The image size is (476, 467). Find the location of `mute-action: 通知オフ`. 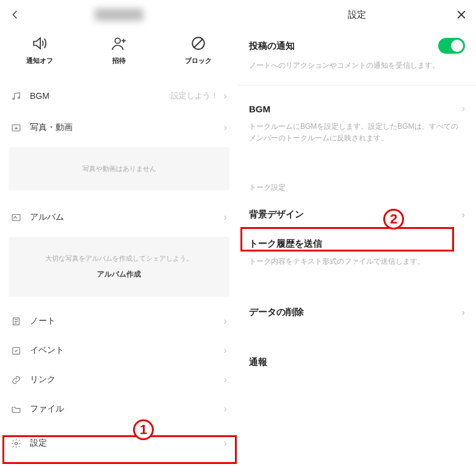

mute-action: 通知オフ is located at coordinates (40, 50).